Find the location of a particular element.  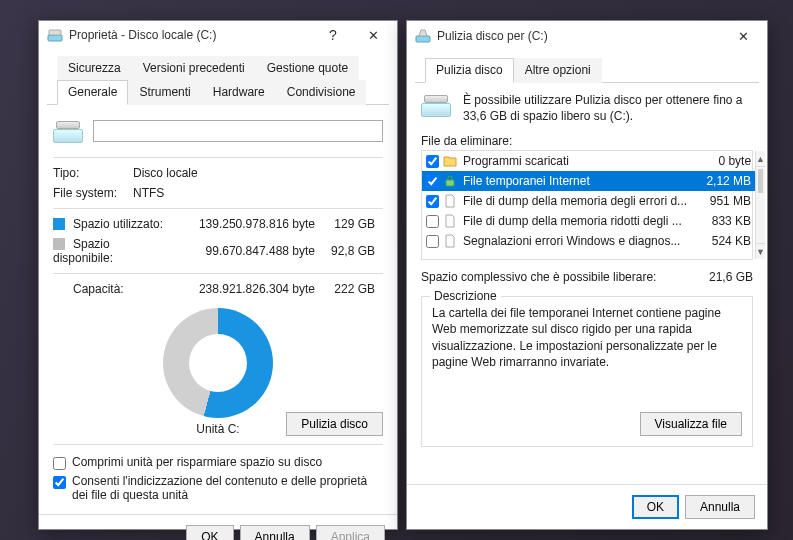

window-title: Proprietà - Disco locale (C:) is located at coordinates (142, 35).